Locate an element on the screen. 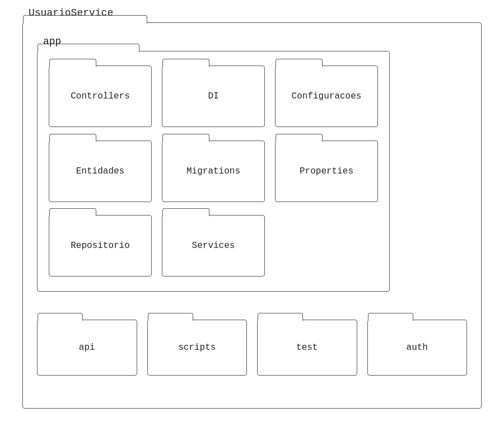 This screenshot has height=431, width=504. folder-item-test: test is located at coordinates (307, 348).